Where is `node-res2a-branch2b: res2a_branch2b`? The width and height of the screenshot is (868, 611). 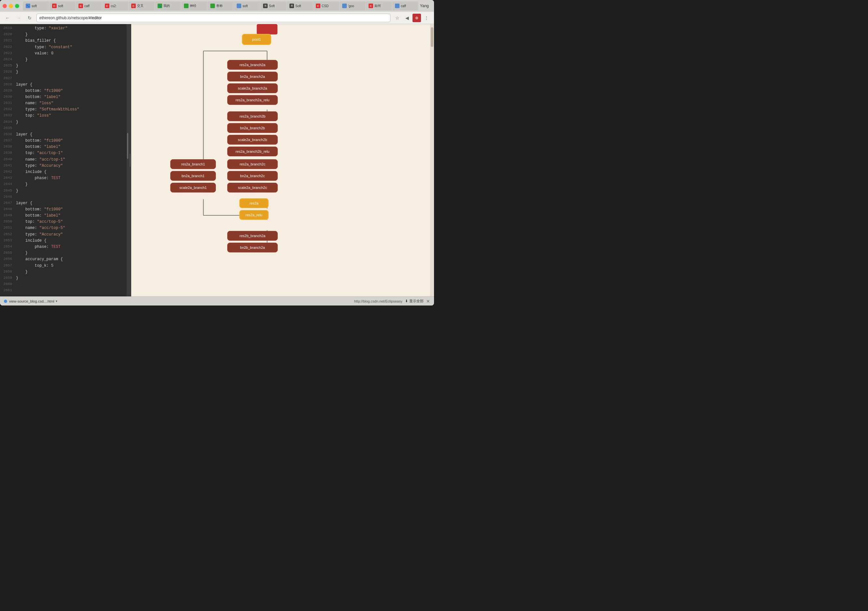 node-res2a-branch2b: res2a_branch2b is located at coordinates (253, 116).